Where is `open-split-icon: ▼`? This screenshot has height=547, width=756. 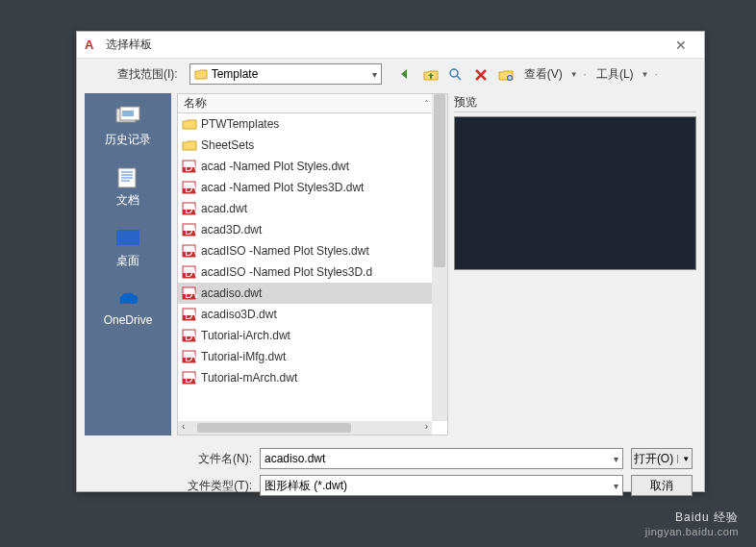
open-split-icon: ▼ is located at coordinates (683, 460).